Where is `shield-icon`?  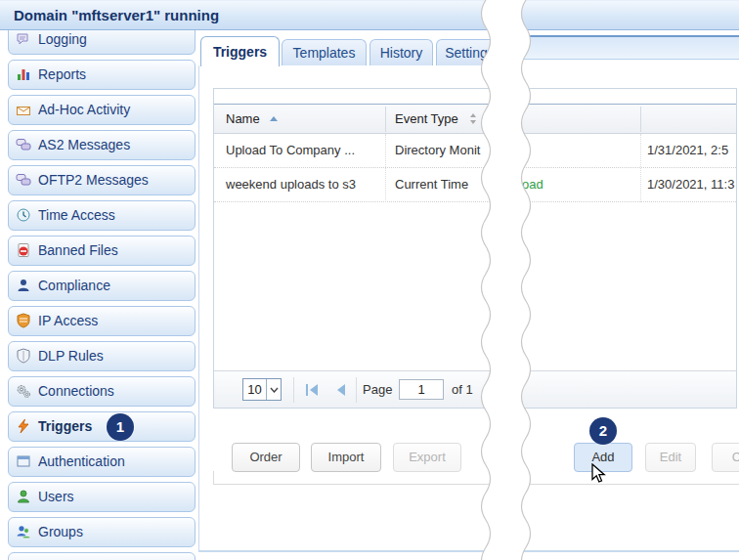
shield-icon is located at coordinates (23, 356).